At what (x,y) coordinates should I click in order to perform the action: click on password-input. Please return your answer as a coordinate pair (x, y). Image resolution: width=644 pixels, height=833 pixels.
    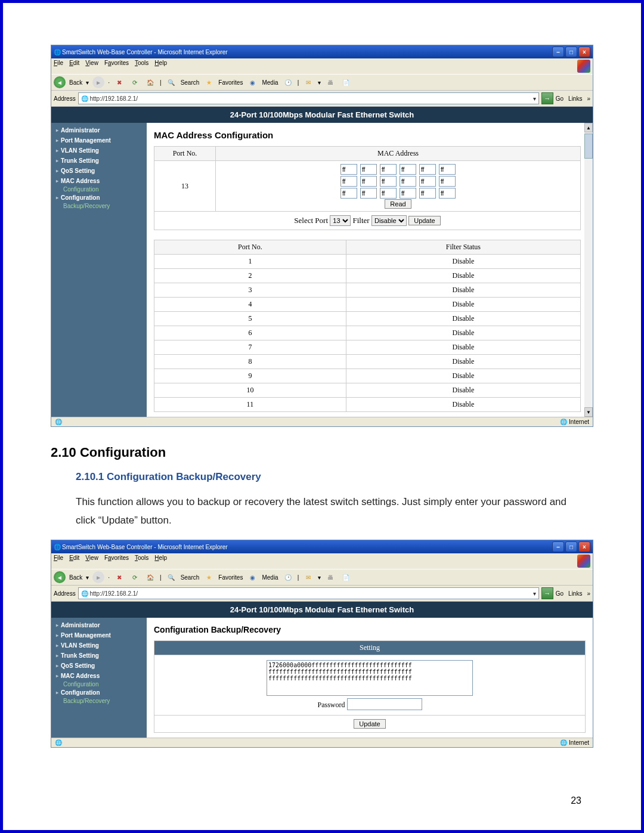
    Looking at the image, I should click on (385, 704).